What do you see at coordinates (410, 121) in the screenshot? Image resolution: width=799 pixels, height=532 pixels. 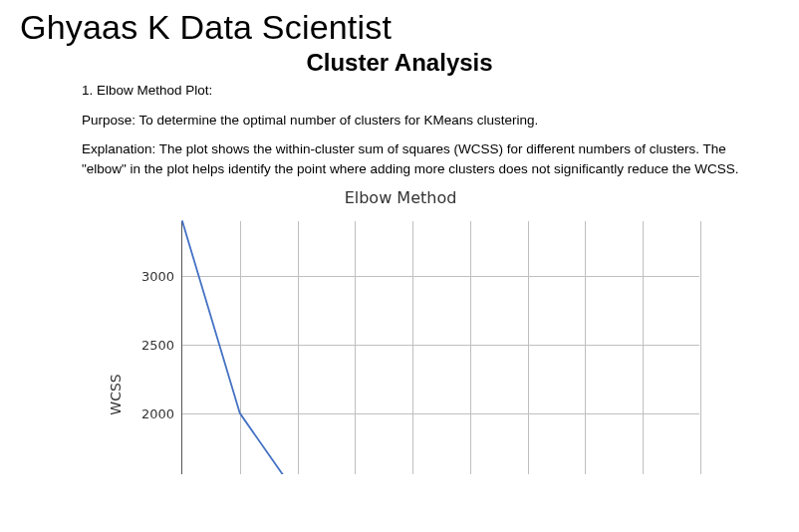 I see `purpose-text: Purpose: To determine the optimal number…` at bounding box center [410, 121].